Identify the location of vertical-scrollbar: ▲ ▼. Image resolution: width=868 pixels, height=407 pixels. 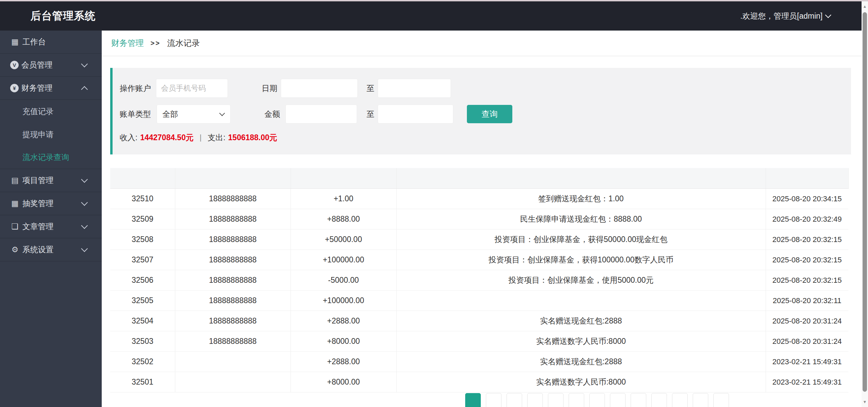
(865, 204).